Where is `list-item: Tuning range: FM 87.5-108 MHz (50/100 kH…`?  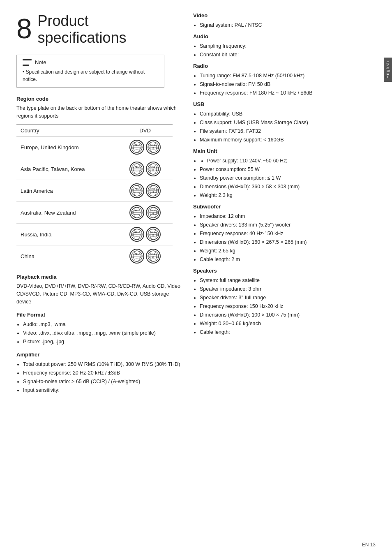
list-item: Tuning range: FM 87.5-108 MHz (50/100 kH… is located at coordinates (290, 76).